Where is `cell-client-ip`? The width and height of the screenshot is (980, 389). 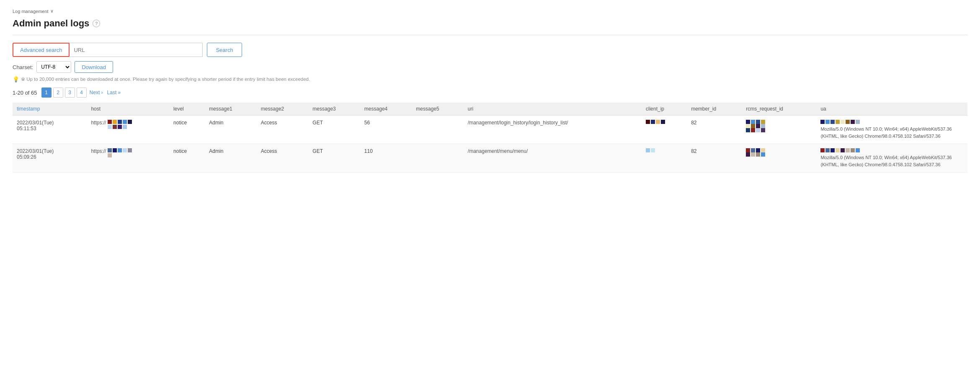 cell-client-ip is located at coordinates (664, 130).